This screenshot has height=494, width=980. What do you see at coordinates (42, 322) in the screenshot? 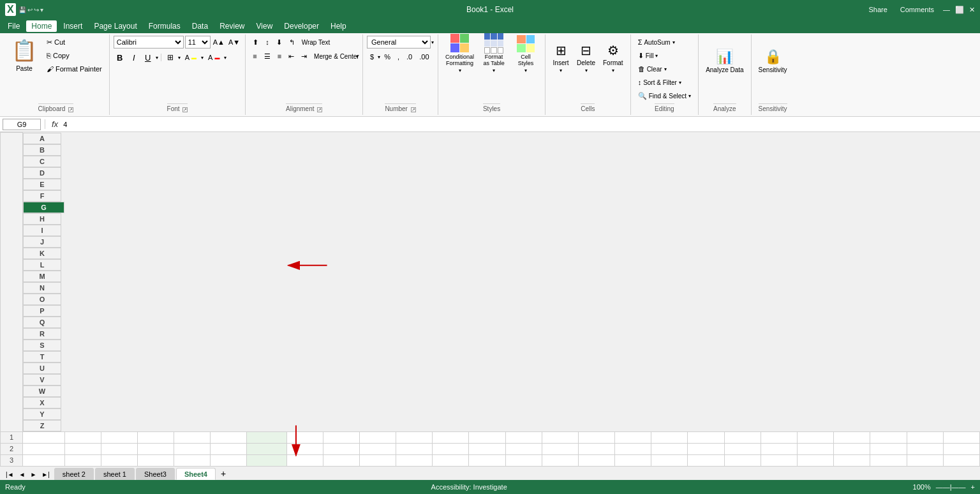
I see `col-header-Q: Q` at bounding box center [42, 322].